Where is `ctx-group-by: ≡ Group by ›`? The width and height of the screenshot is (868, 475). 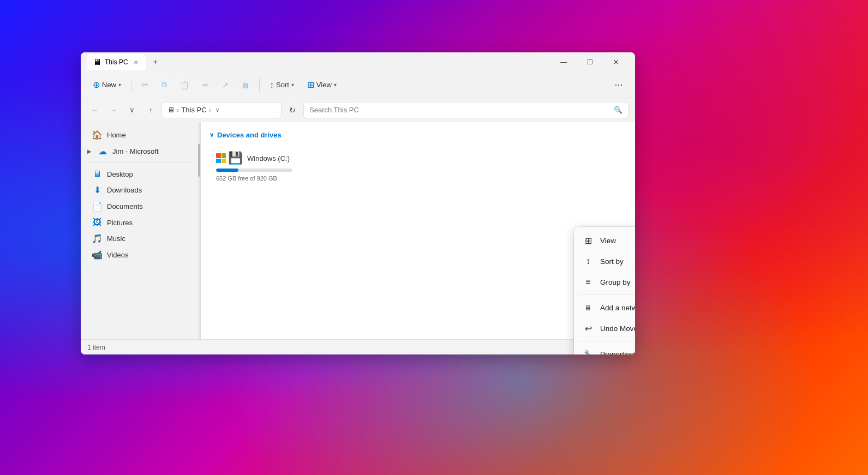 ctx-group-by: ≡ Group by › is located at coordinates (604, 282).